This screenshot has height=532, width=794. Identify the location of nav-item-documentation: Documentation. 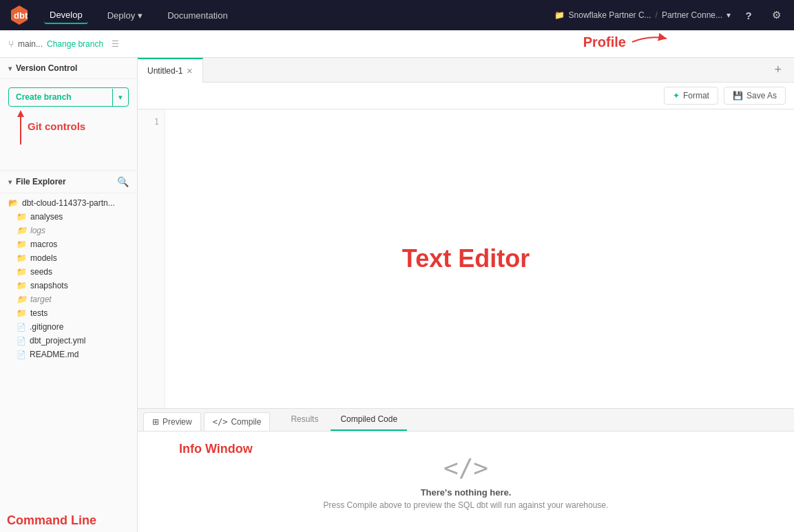
(197, 15).